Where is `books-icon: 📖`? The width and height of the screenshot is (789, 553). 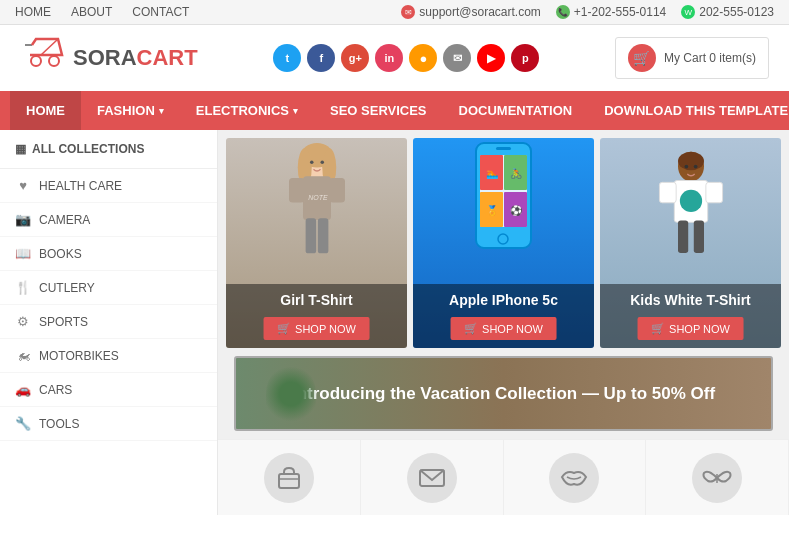
books-icon: 📖 is located at coordinates (23, 254).